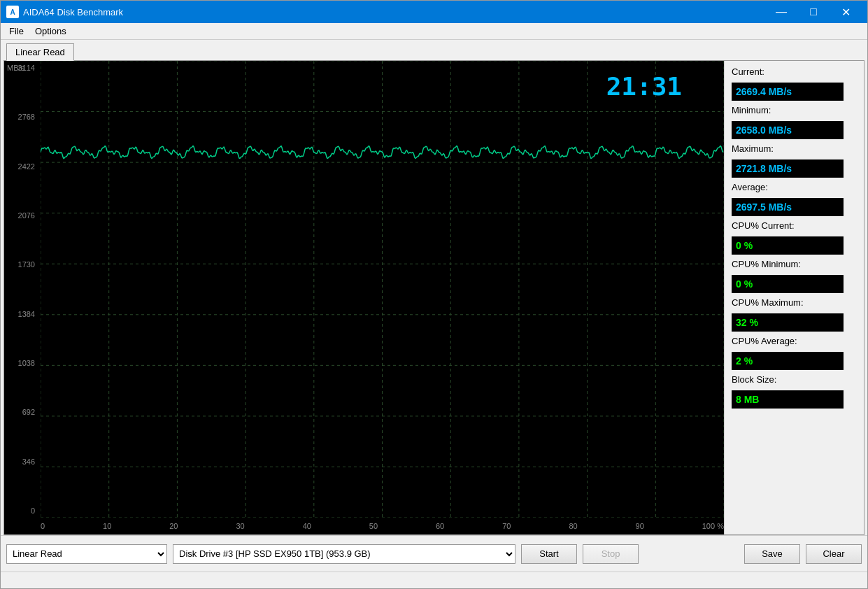  Describe the element at coordinates (21, 462) in the screenshot. I see `y-label-346: 346` at that location.